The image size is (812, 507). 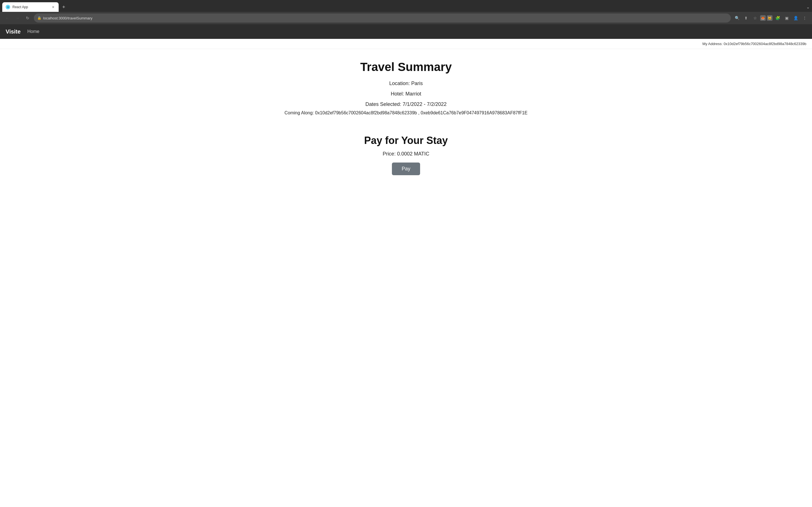 What do you see at coordinates (383, 18) in the screenshot?
I see `address-bar: 🔒 localhost:3000/travelSummary` at bounding box center [383, 18].